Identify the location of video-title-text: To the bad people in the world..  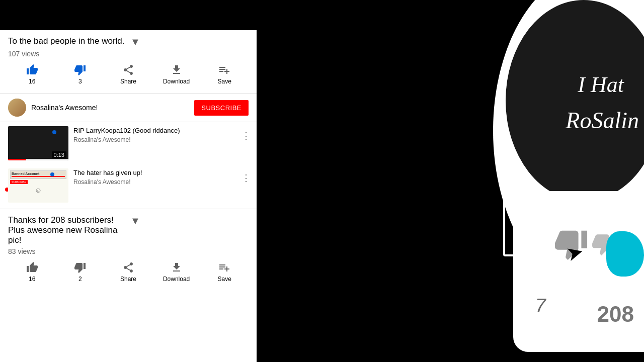
(67, 41).